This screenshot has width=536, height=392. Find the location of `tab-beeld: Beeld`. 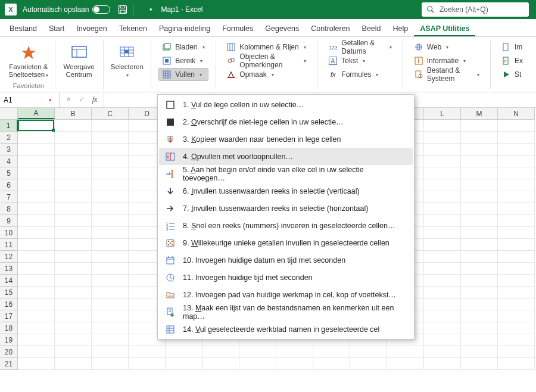

tab-beeld: Beeld is located at coordinates (372, 29).